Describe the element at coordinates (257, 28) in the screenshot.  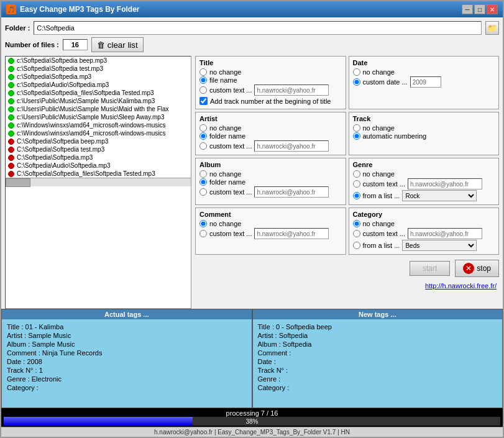
I see `folder-input` at that location.